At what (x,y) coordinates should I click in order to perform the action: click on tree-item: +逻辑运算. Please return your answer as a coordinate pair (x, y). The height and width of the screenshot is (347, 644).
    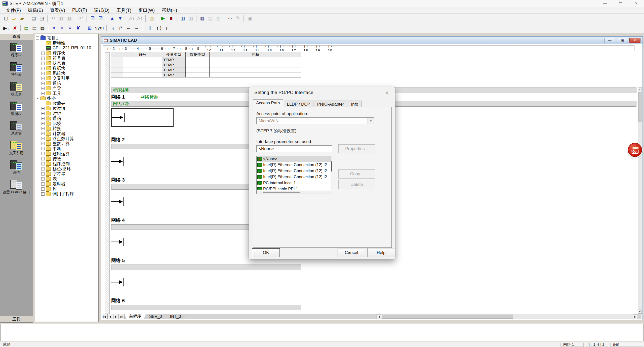
    Looking at the image, I should click on (67, 154).